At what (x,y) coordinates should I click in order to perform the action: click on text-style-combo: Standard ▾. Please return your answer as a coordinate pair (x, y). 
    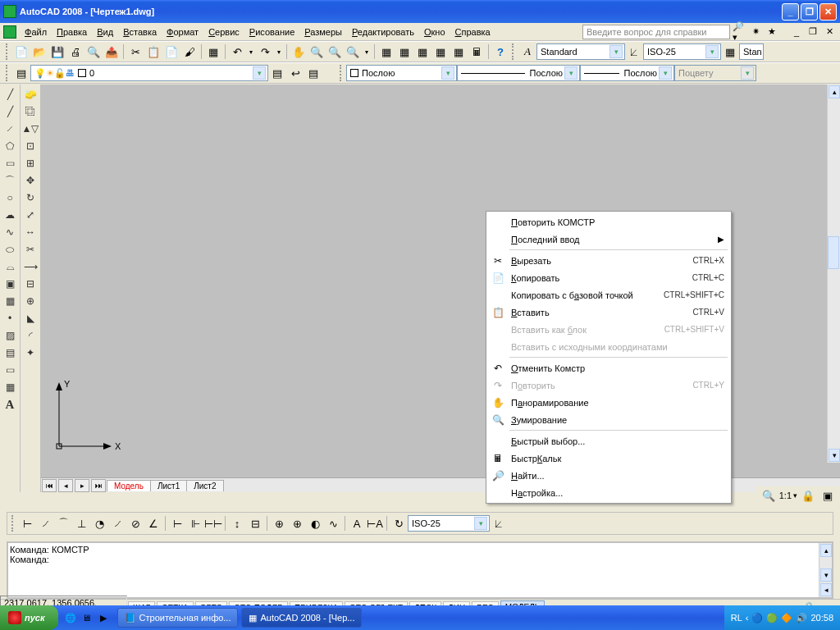
    Looking at the image, I should click on (581, 52).